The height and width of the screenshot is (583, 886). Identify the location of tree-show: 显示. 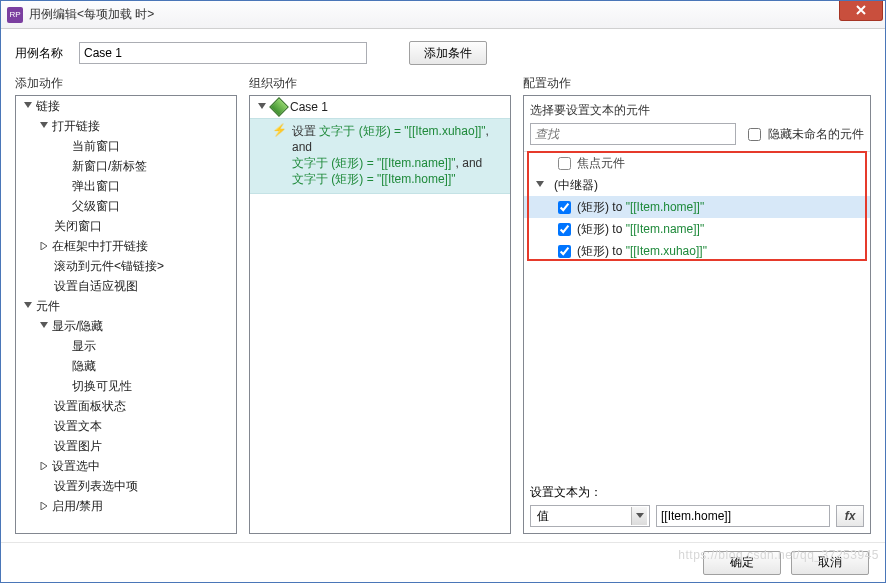
(126, 346).